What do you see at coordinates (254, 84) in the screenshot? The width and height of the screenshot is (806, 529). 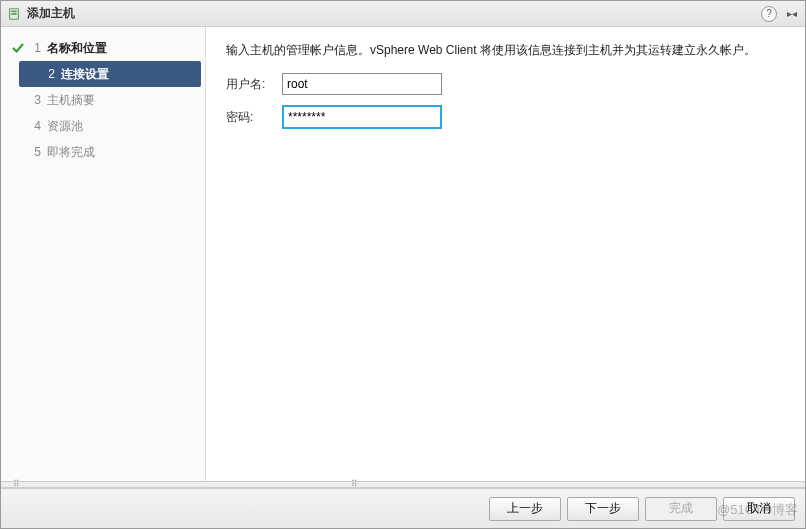 I see `username-label: 用户名:` at bounding box center [254, 84].